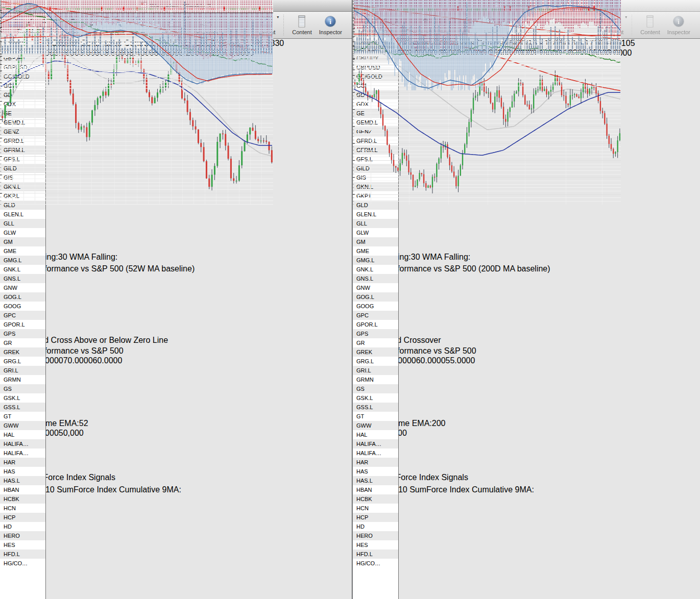 This screenshot has width=700, height=599. What do you see at coordinates (461, 360) in the screenshot?
I see `axis-tick-label: 55.0000` at bounding box center [461, 360].